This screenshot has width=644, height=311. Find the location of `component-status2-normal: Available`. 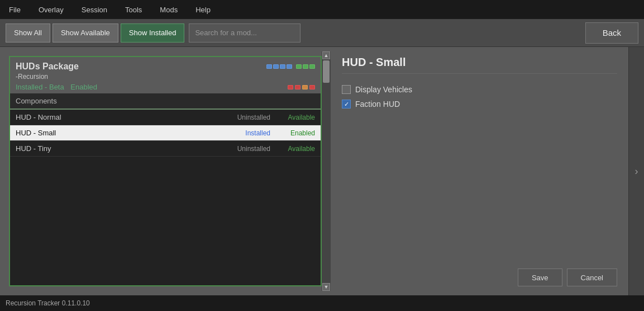

component-status2-normal: Available is located at coordinates (293, 117).